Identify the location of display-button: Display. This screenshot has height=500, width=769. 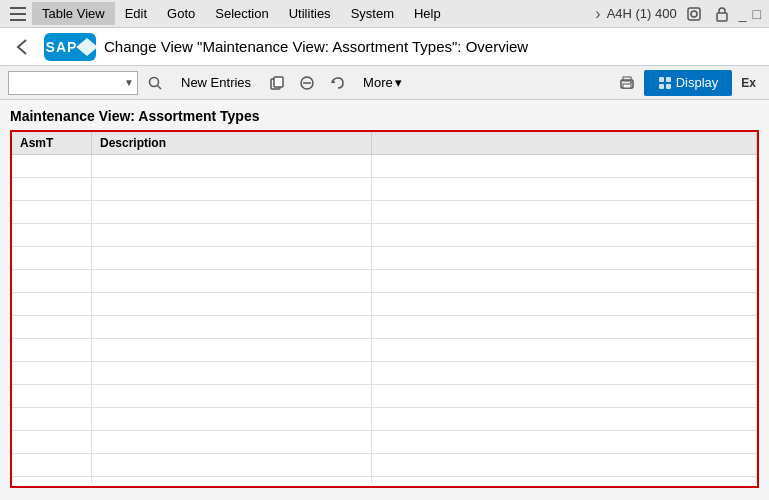
(688, 83).